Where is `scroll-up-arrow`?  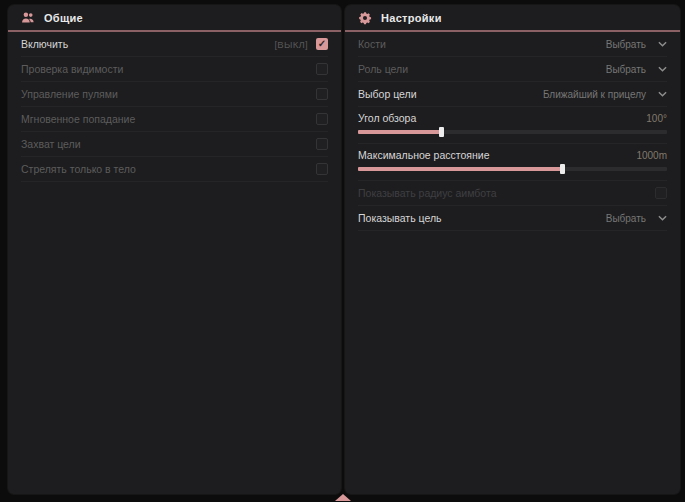
scroll-up-arrow is located at coordinates (343, 498).